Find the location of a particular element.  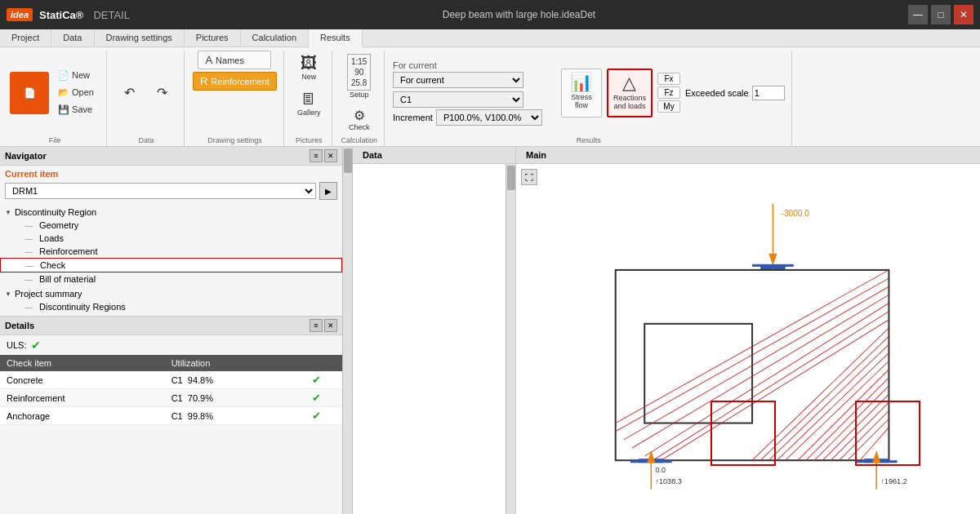

left-reaction-z: ↑1038.3 is located at coordinates (668, 481).